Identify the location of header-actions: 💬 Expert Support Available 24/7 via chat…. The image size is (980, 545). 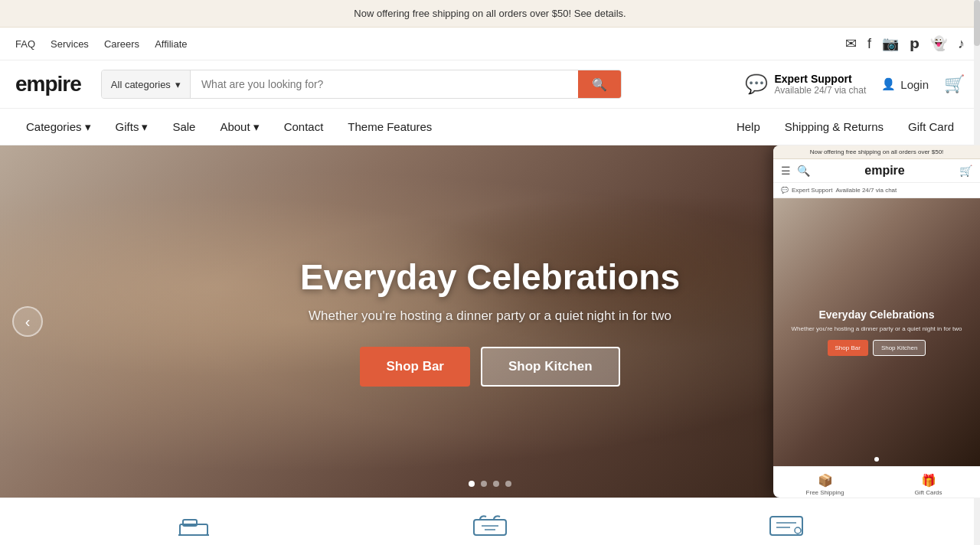
(854, 84).